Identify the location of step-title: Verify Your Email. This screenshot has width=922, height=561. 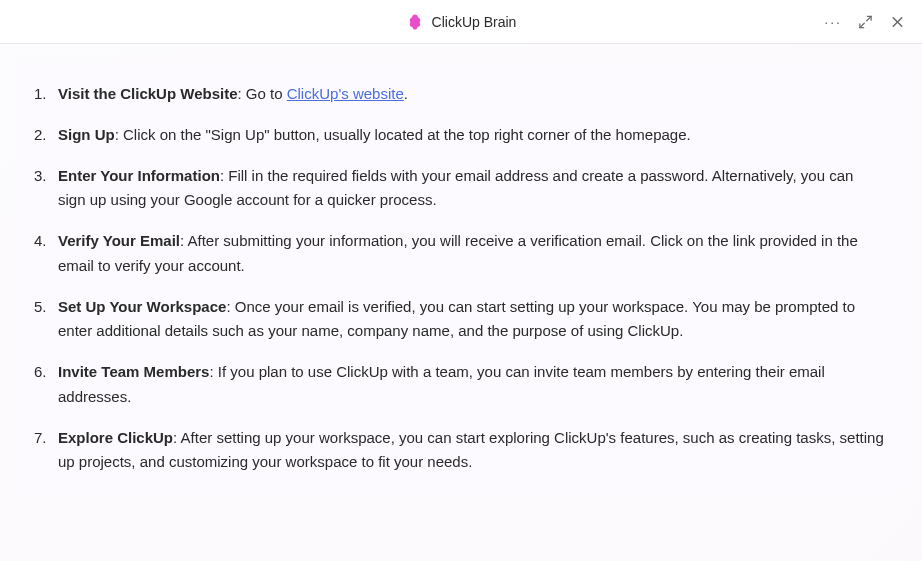
(119, 240).